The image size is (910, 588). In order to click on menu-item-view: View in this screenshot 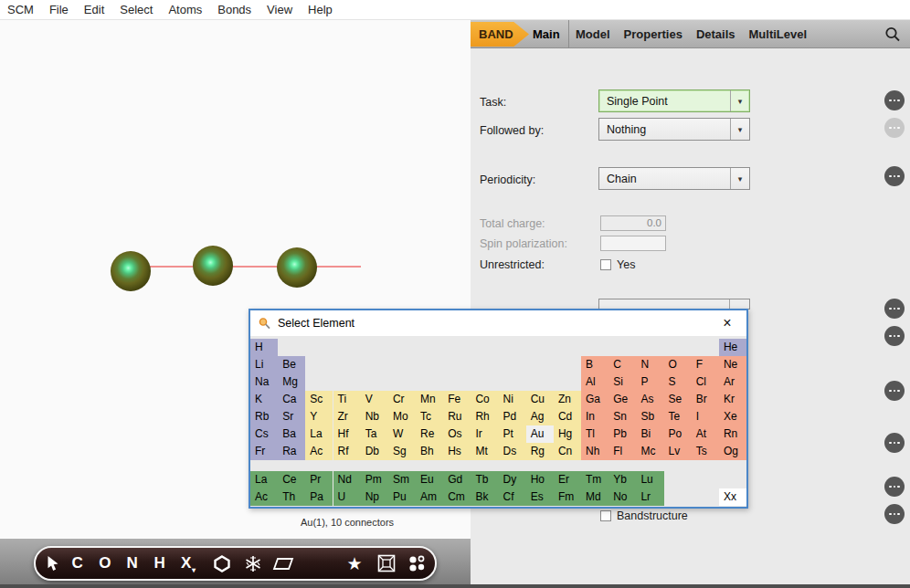, I will do `click(280, 9)`.